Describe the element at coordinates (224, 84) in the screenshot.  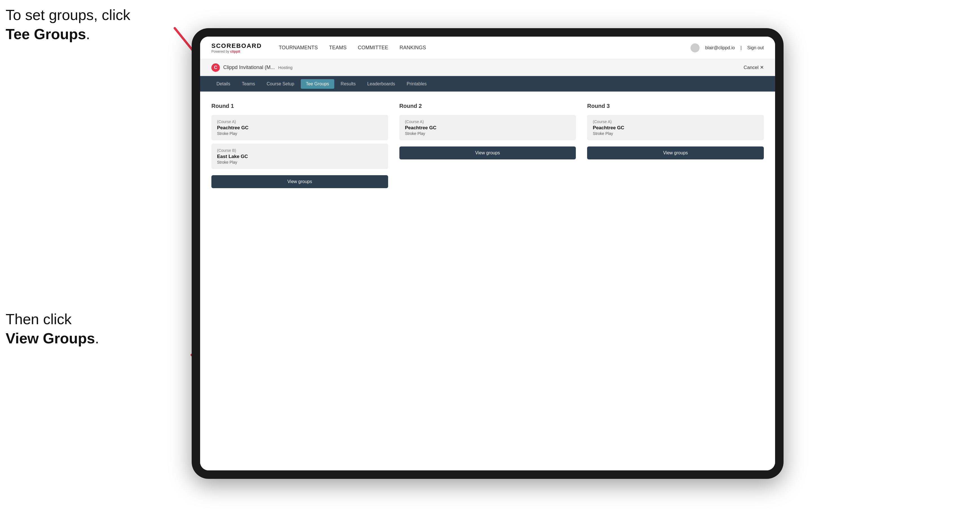
I see `tab-details: Details` at that location.